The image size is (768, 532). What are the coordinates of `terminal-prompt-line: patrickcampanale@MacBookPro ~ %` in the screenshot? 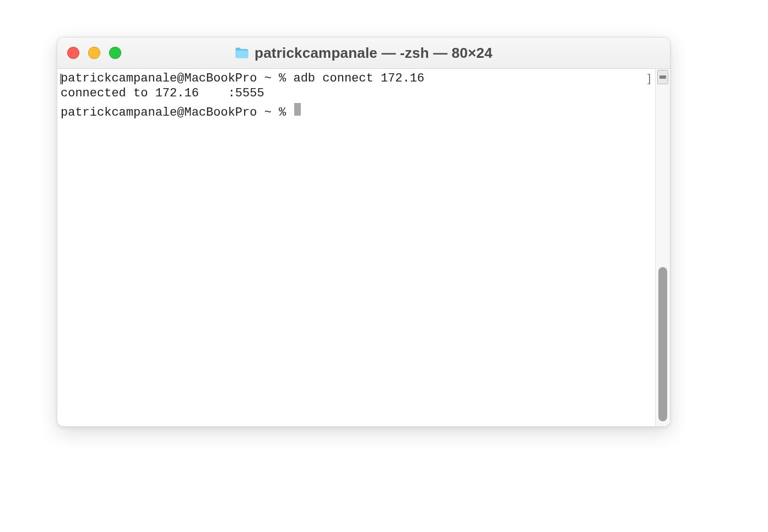 It's located at (356, 111).